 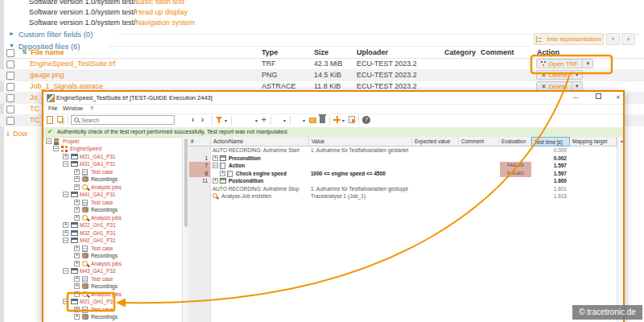 I want to click on export-icon, so click(x=352, y=119).